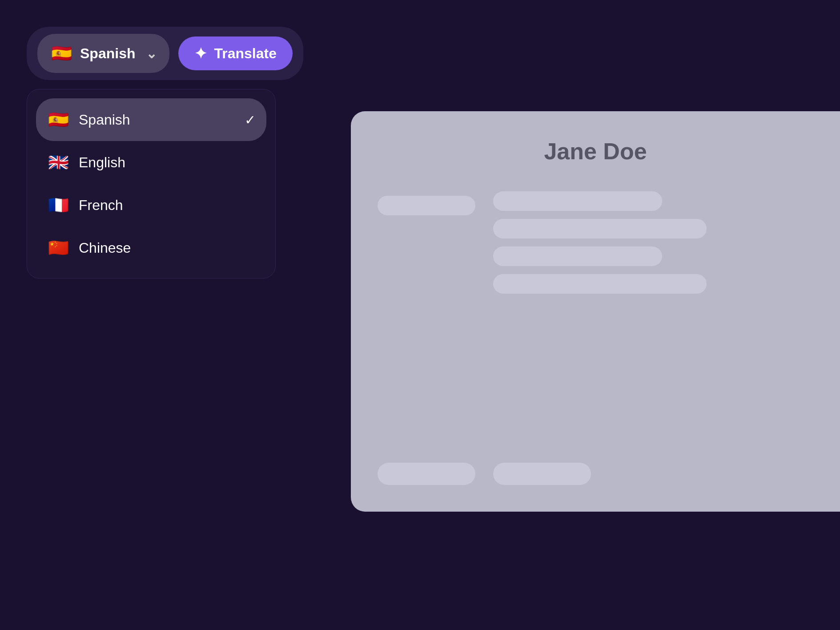 The width and height of the screenshot is (840, 630). What do you see at coordinates (101, 206) in the screenshot?
I see `dropdown-french-label: French` at bounding box center [101, 206].